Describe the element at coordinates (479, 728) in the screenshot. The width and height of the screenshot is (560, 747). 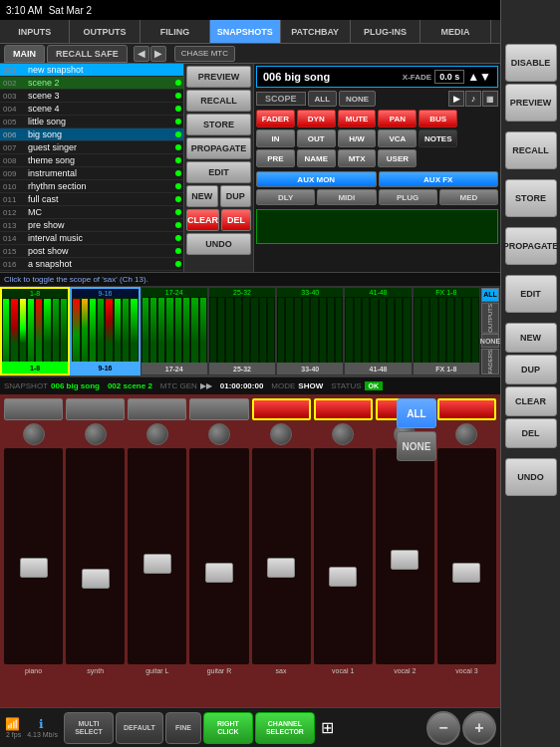
I see `zoom-plus-btn: +` at that location.